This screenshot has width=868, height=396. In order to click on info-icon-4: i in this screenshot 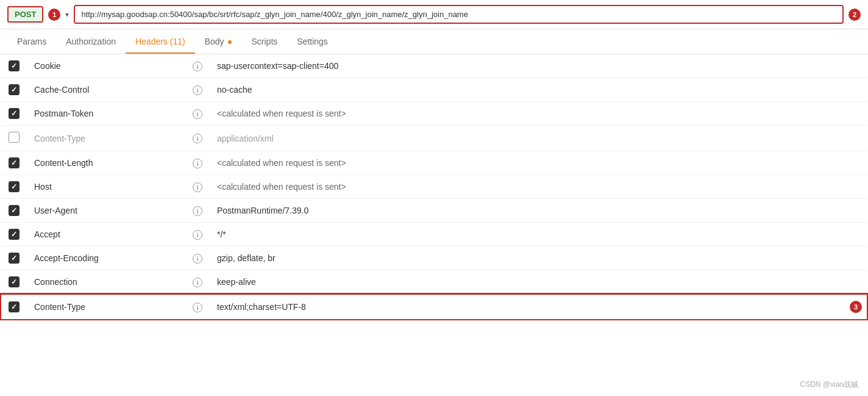, I will do `click(197, 164)`.